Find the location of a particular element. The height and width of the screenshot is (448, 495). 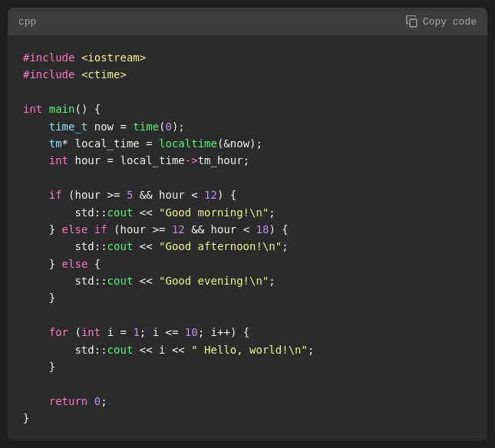

code-header: cpp Copy code is located at coordinates (247, 21).